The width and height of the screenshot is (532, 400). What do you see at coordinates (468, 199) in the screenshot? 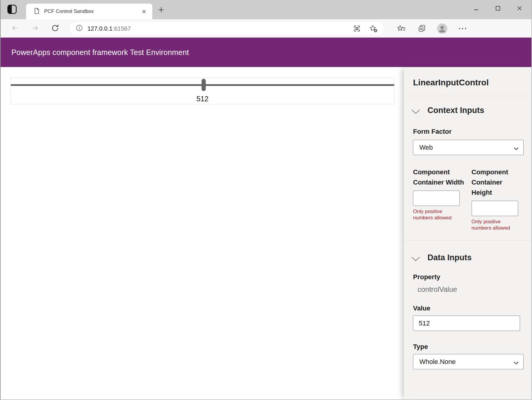
I see `container-size-fields: Component Container Width Only positive …` at bounding box center [468, 199].